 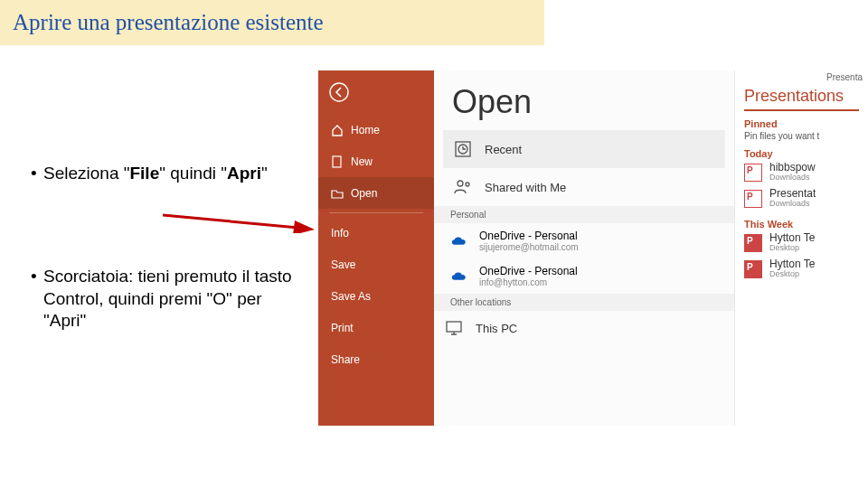 I want to click on personal-label: Personal, so click(x=584, y=215).